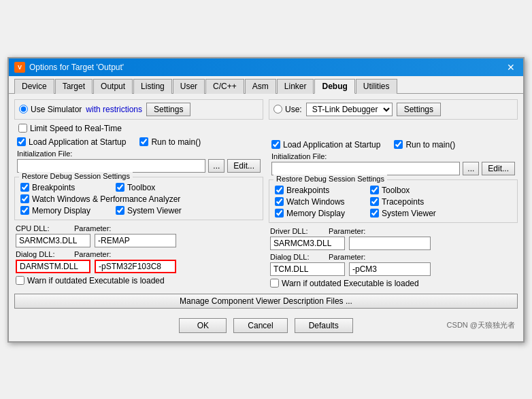 The height and width of the screenshot is (399, 532). Describe the element at coordinates (20, 280) in the screenshot. I see `left-warn-checkbox` at that location.